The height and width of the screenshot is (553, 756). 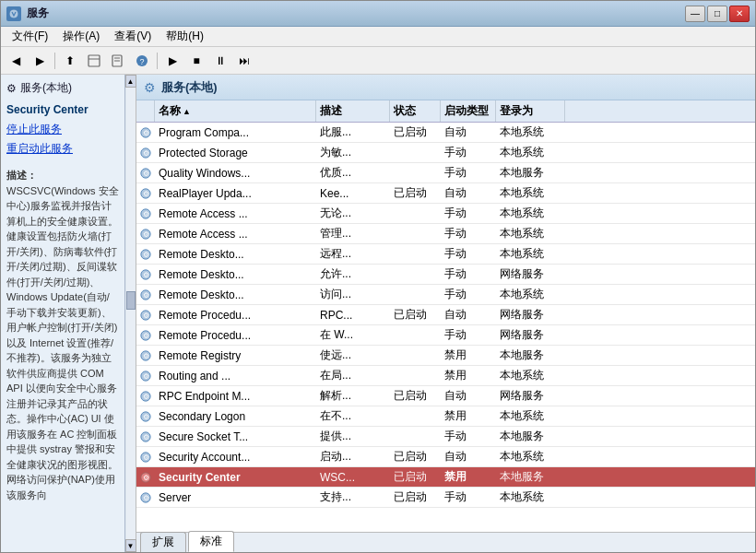 I want to click on scroll-down-arrow: ▼, so click(x=131, y=546).